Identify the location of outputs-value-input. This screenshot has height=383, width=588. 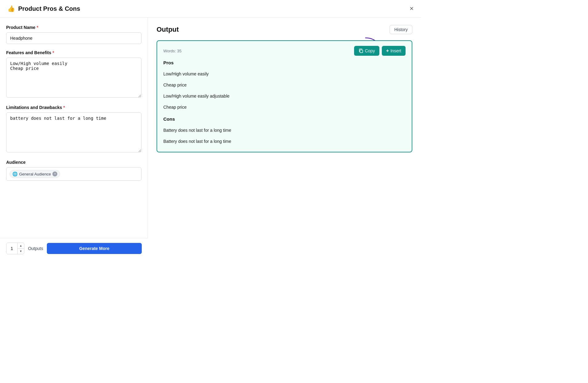
(12, 248).